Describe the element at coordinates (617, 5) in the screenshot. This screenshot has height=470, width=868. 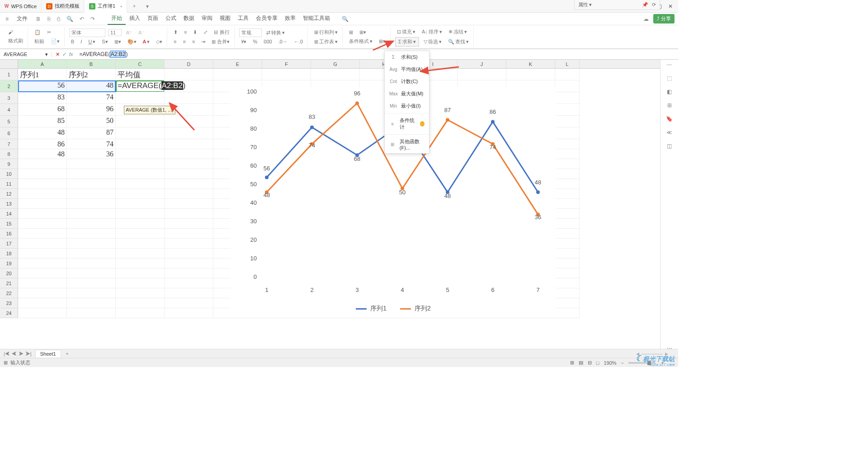
I see `properties-panel-header: 属性▾ 📌⟳` at that location.